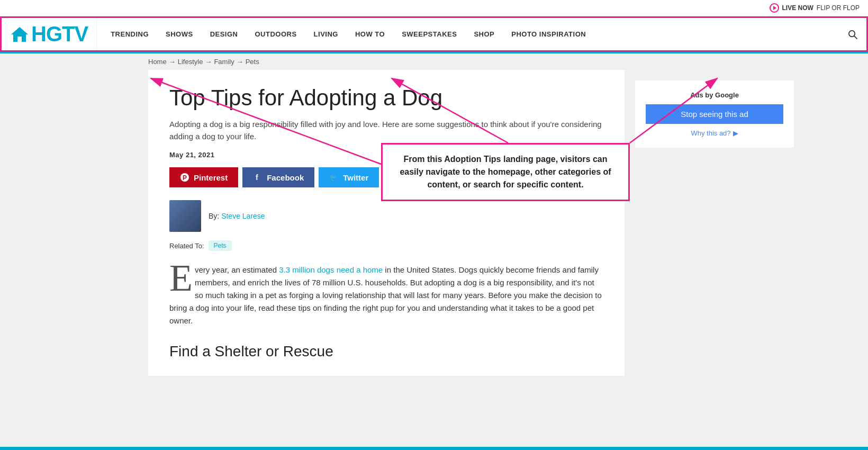  What do you see at coordinates (468, 34) in the screenshot?
I see `nav-menu: TRENDING SHOWS DESIGN OUTDOORS LIVING HO…` at bounding box center [468, 34].